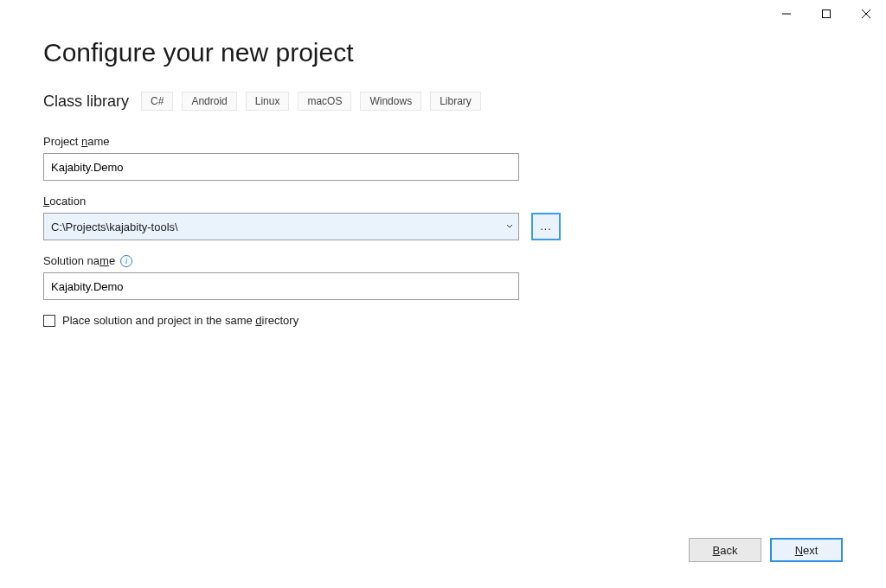 This screenshot has height=588, width=886. Describe the element at coordinates (546, 227) in the screenshot. I see `browse-button: ...` at that location.